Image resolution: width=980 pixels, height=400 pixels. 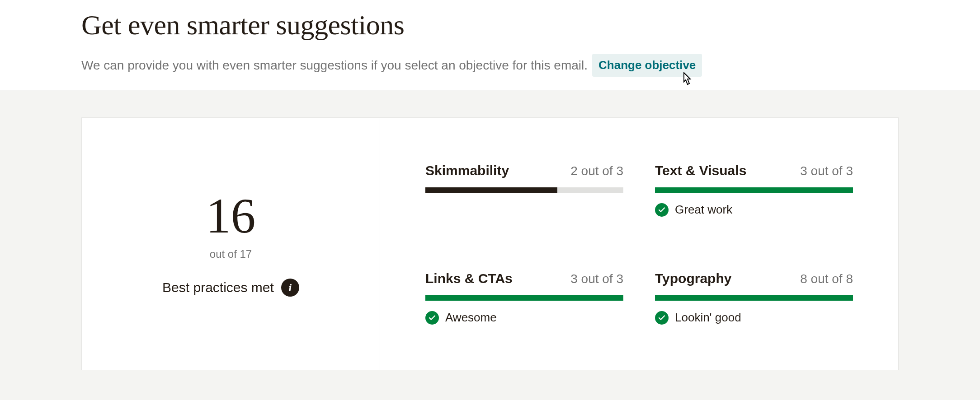 What do you see at coordinates (754, 307) in the screenshot?
I see `metric-typography: Typography 8 out of 8 Lookin' good` at bounding box center [754, 307].